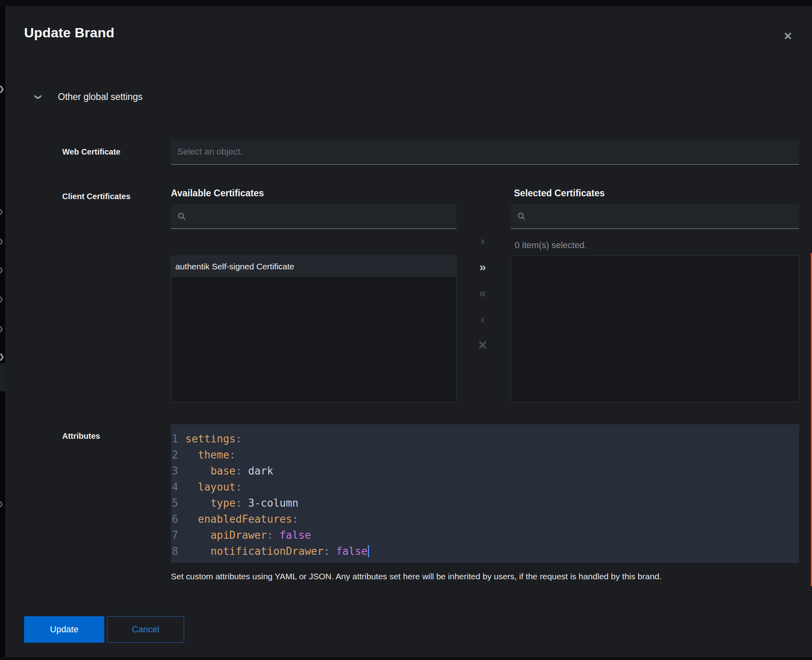  Describe the element at coordinates (485, 519) in the screenshot. I see `code-line: 6 enabledFeatures:` at that location.